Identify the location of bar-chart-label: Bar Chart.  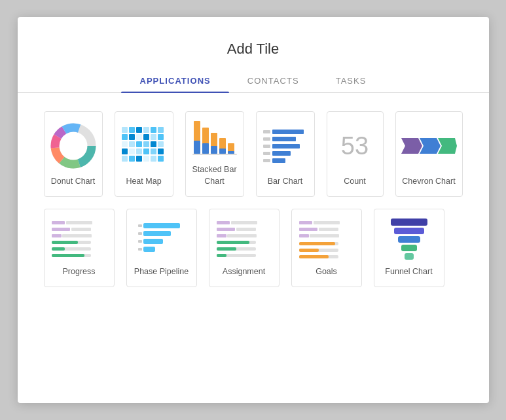
(285, 182).